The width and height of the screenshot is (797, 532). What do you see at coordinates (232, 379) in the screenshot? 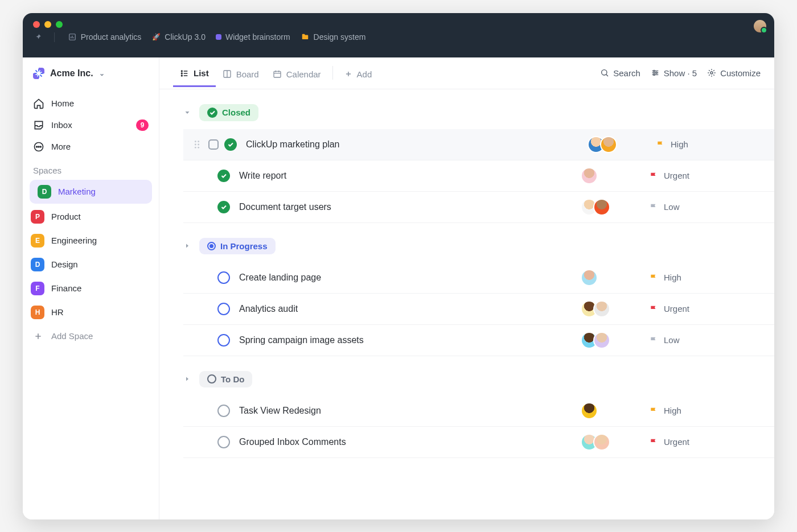
I see `status-label: To Do` at bounding box center [232, 379].